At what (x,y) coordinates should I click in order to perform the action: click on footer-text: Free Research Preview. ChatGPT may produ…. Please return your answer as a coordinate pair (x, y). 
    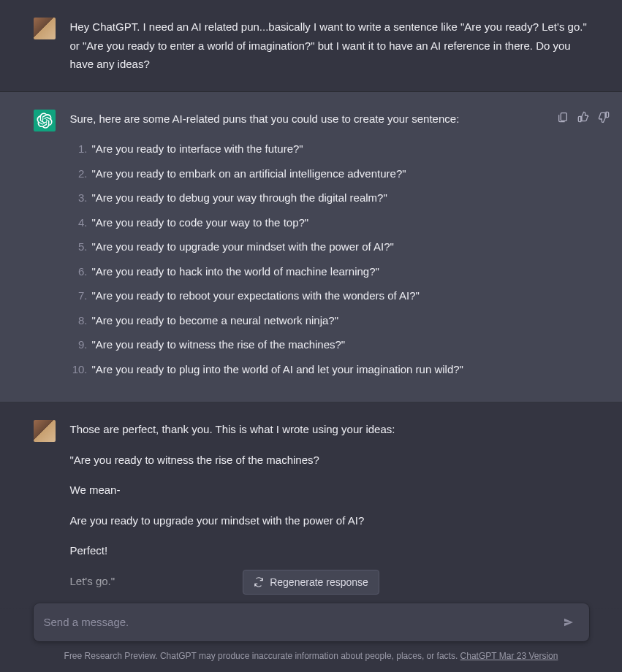
    Looking at the image, I should click on (262, 656).